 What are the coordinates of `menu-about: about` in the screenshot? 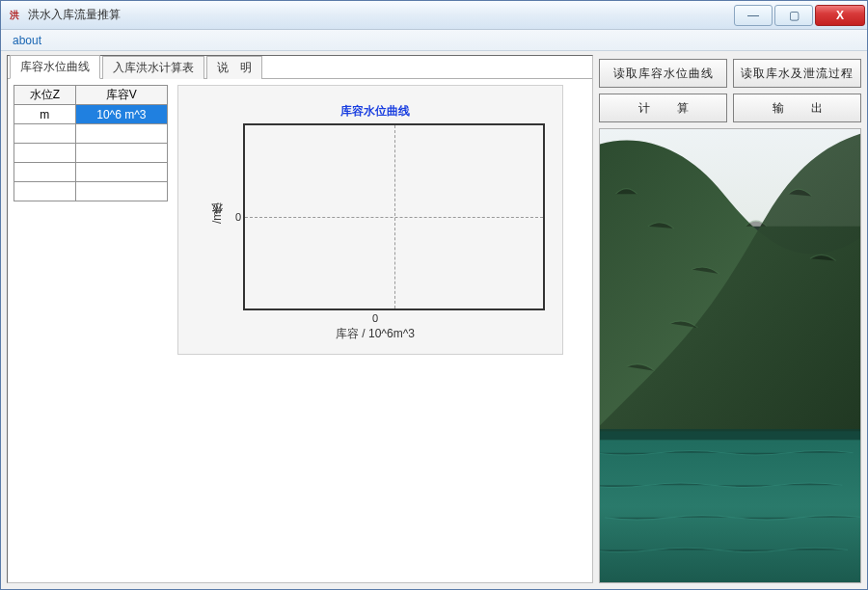 It's located at (27, 40).